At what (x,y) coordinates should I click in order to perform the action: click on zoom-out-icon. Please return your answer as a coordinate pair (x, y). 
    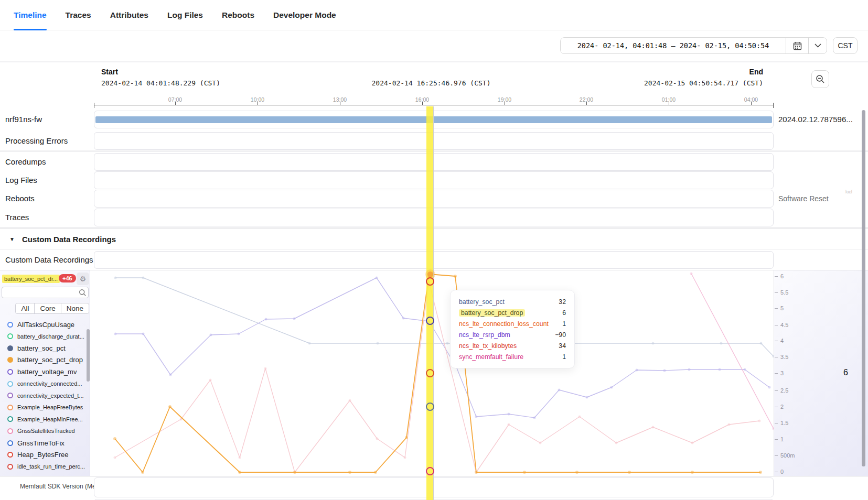
    Looking at the image, I should click on (820, 79).